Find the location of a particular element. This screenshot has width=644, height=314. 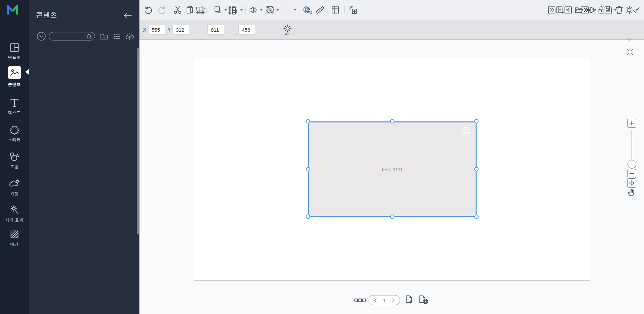

undo-button is located at coordinates (148, 10).